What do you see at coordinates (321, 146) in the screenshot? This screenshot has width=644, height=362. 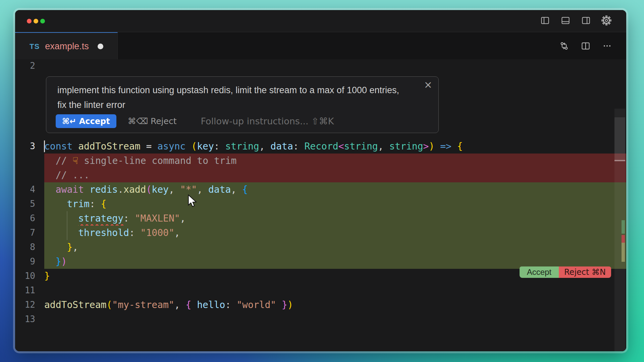 I see `code-line-3: 3const addToStream = async (key: string,…` at bounding box center [321, 146].